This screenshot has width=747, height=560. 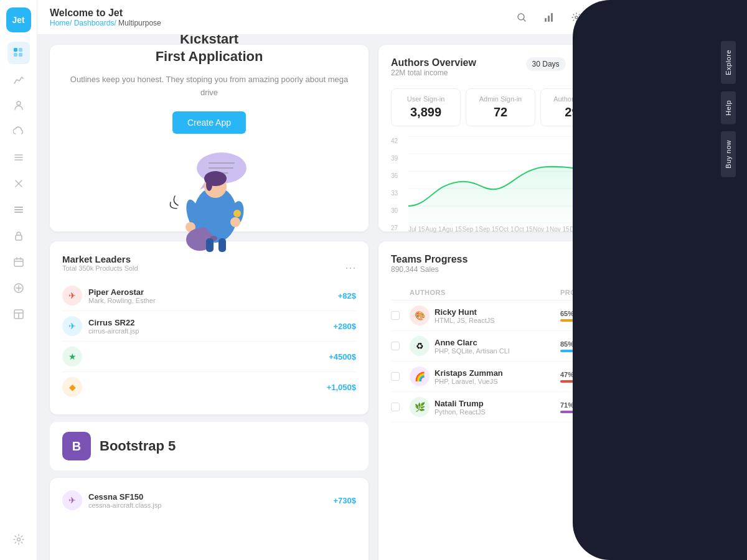 What do you see at coordinates (395, 315) in the screenshot?
I see `ricky-checkbox` at bounding box center [395, 315].